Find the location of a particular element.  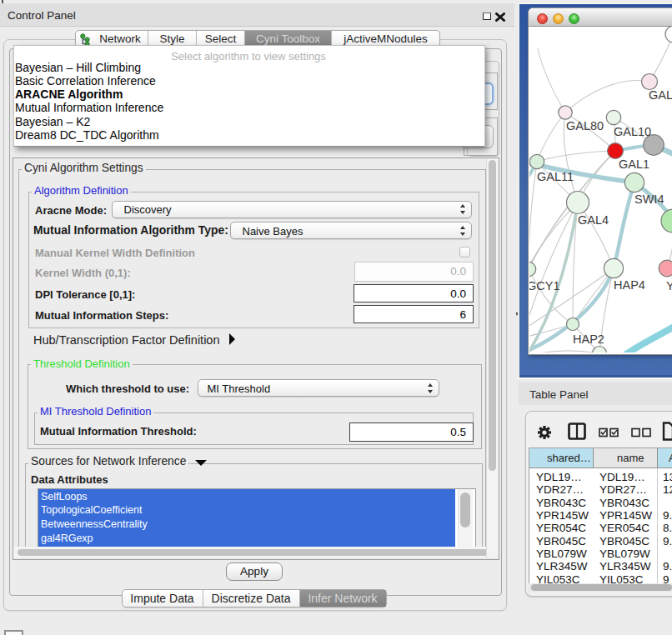

svg-text: GAL4 is located at coordinates (594, 220).